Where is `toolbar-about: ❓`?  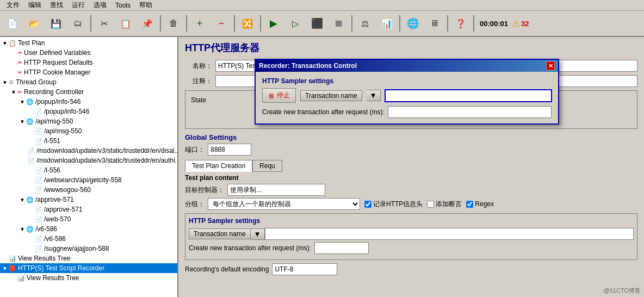
toolbar-about: ❓ is located at coordinates (461, 23).